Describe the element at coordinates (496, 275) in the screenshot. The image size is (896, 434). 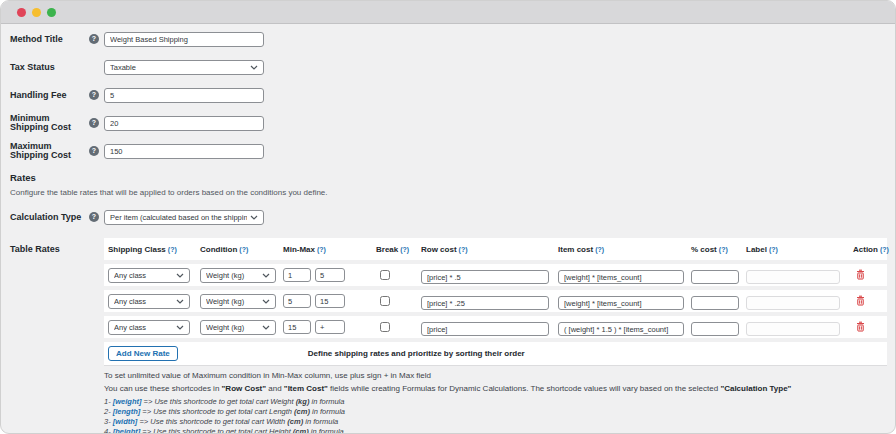
I see `rate-row-1: Any class Weight (kg)` at that location.